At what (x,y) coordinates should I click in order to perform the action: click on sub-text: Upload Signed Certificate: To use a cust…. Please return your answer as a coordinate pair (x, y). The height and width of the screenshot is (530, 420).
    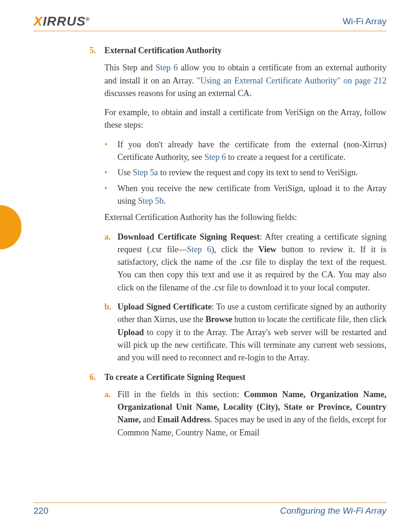
    Looking at the image, I should click on (252, 332).